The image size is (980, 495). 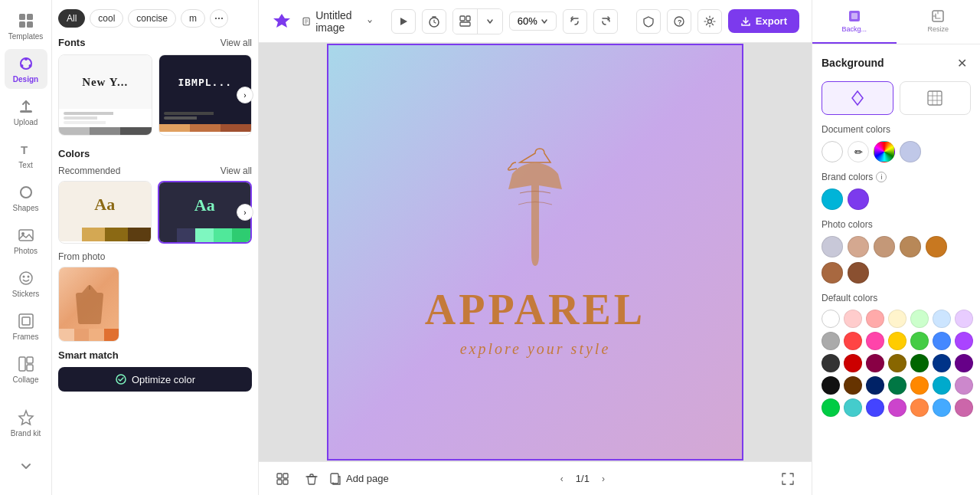 What do you see at coordinates (193, 18) in the screenshot?
I see `filter-tab-m: m` at bounding box center [193, 18].